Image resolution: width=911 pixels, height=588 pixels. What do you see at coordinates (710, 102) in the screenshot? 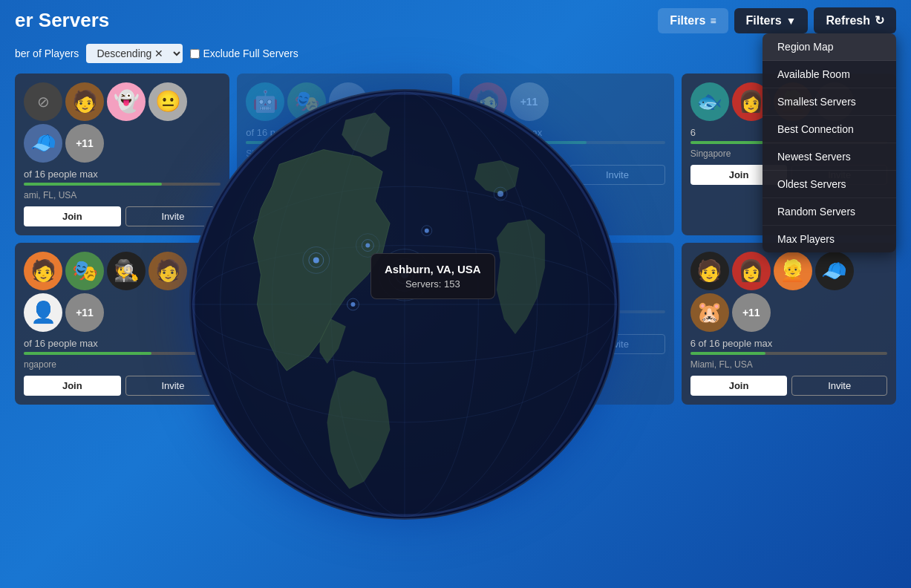
I see `avatar-4-1: 🐟` at bounding box center [710, 102].